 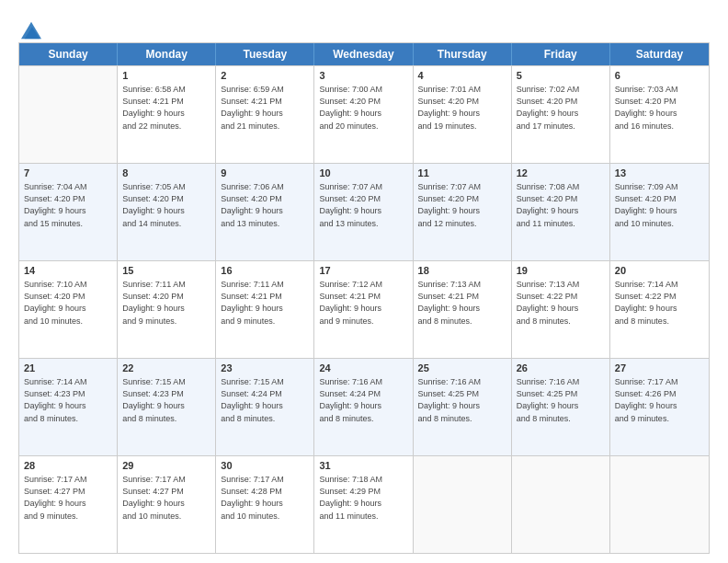 What do you see at coordinates (364, 54) in the screenshot?
I see `calendar-header: SundayMondayTuesdayWednesdayThursdayFrid…` at bounding box center [364, 54].